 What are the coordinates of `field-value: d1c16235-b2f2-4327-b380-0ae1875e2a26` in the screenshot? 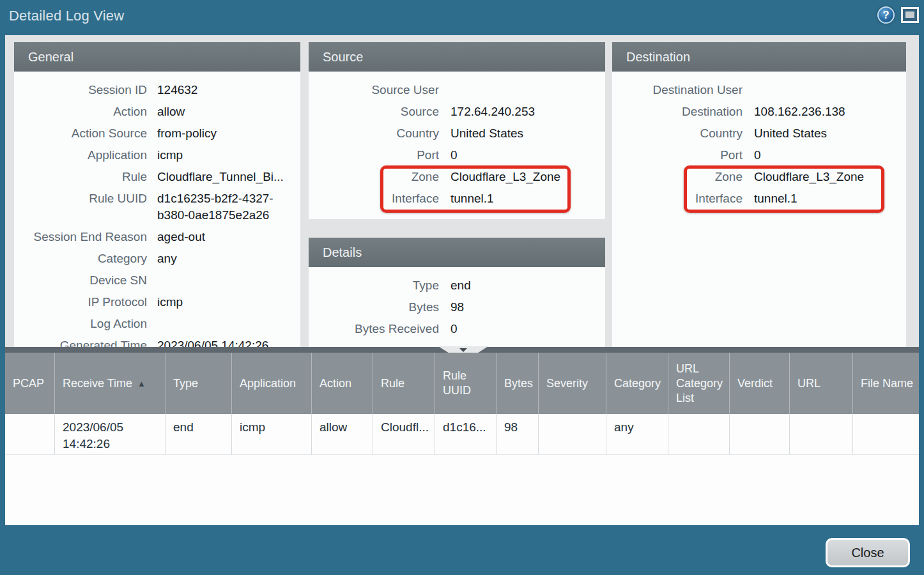 It's located at (229, 207).